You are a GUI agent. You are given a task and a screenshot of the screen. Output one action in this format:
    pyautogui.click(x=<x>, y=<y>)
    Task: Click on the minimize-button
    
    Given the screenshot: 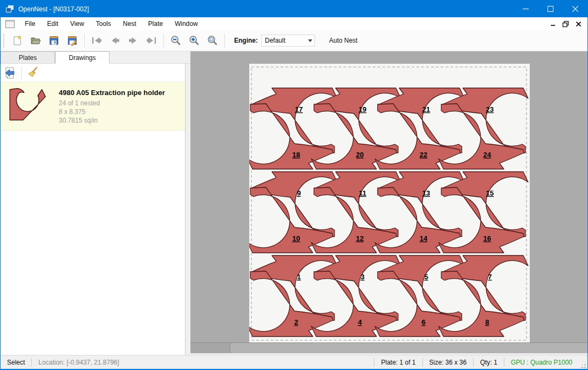 What is the action you would take?
    pyautogui.click(x=525, y=9)
    